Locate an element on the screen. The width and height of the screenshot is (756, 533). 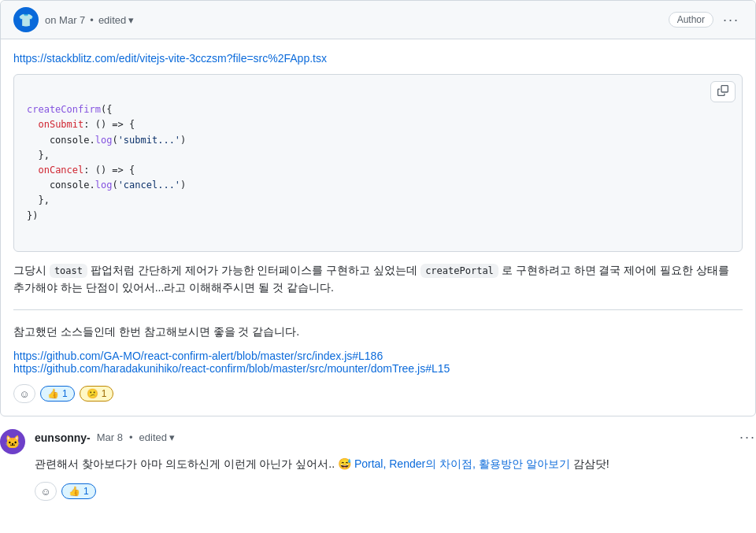
thumbsup-count: 1 is located at coordinates (65, 394).